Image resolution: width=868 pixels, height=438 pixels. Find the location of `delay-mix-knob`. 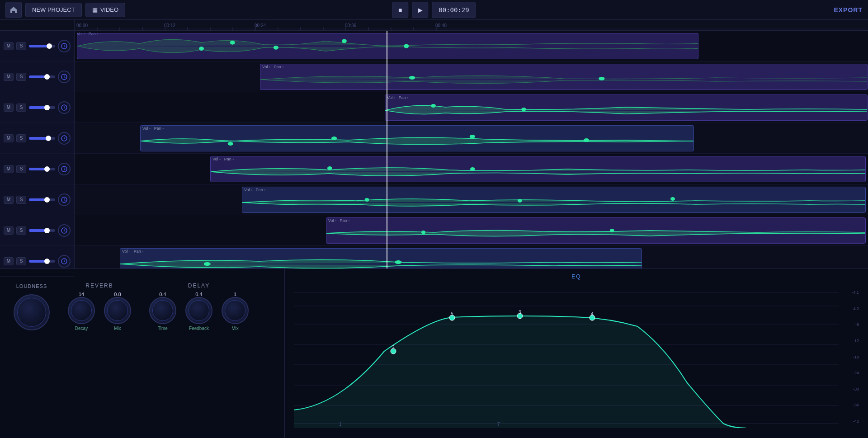

delay-mix-knob is located at coordinates (235, 311).